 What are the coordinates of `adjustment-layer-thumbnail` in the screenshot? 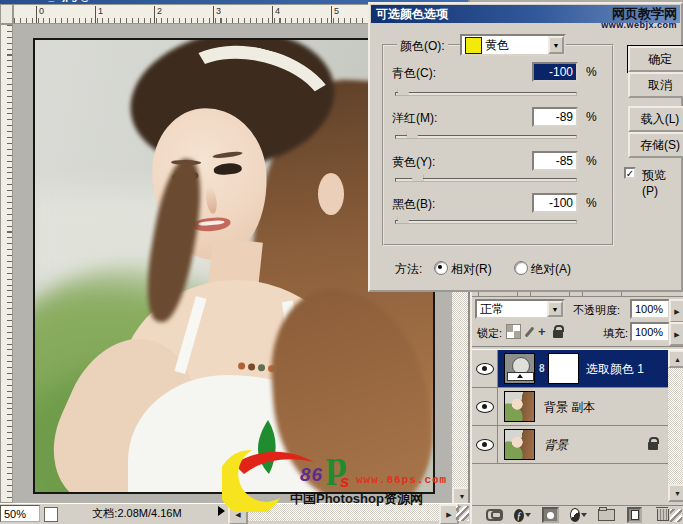 It's located at (520, 368).